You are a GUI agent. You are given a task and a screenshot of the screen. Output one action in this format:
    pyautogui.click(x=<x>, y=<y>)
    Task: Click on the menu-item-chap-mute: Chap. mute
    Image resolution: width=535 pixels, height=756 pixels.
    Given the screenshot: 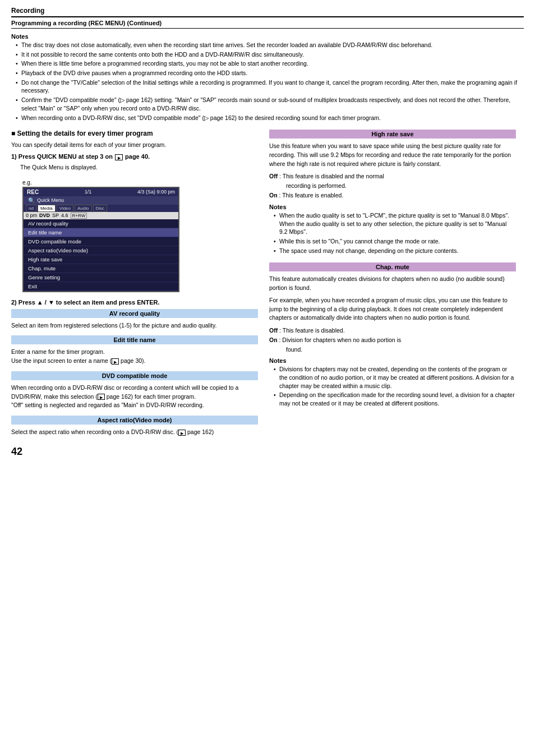 What is the action you would take?
    pyautogui.click(x=101, y=269)
    